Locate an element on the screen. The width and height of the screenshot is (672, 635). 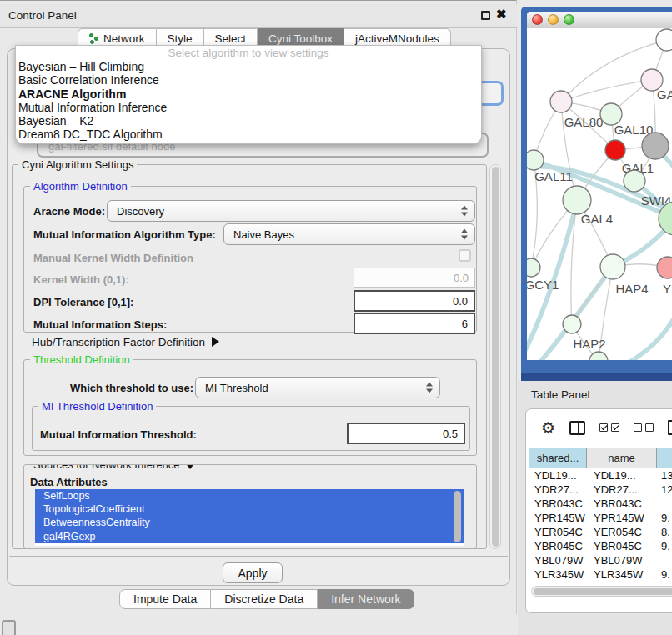
table-row: YPR145WYPR145W9. is located at coordinates (600, 518).